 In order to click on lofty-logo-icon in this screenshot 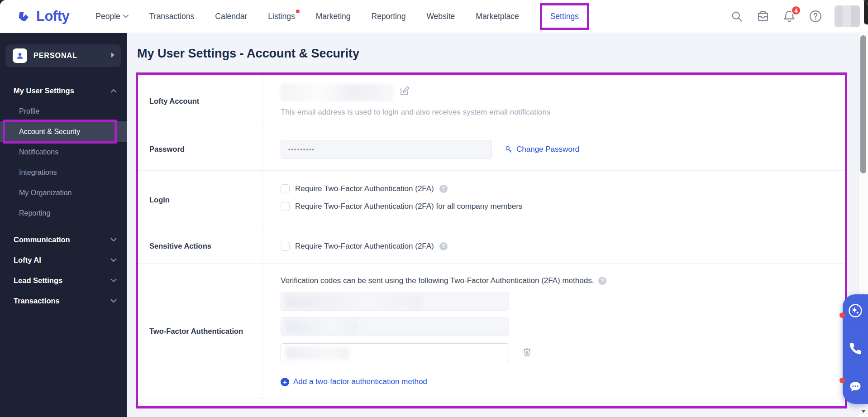, I will do `click(24, 16)`.